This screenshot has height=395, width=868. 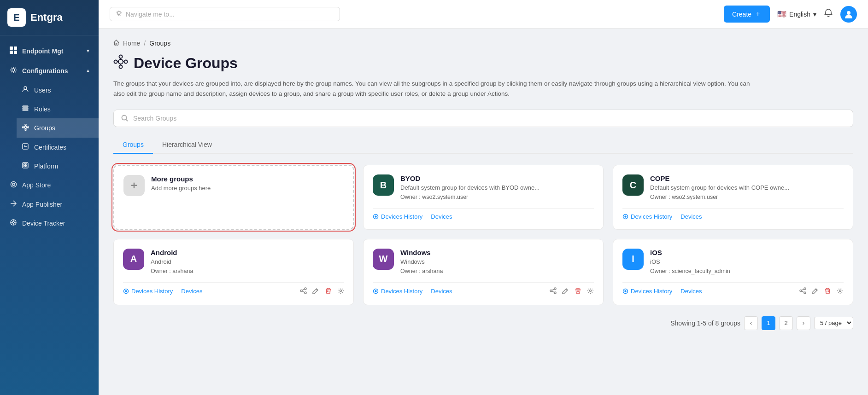 I want to click on create-button: Create ＋, so click(x=747, y=14).